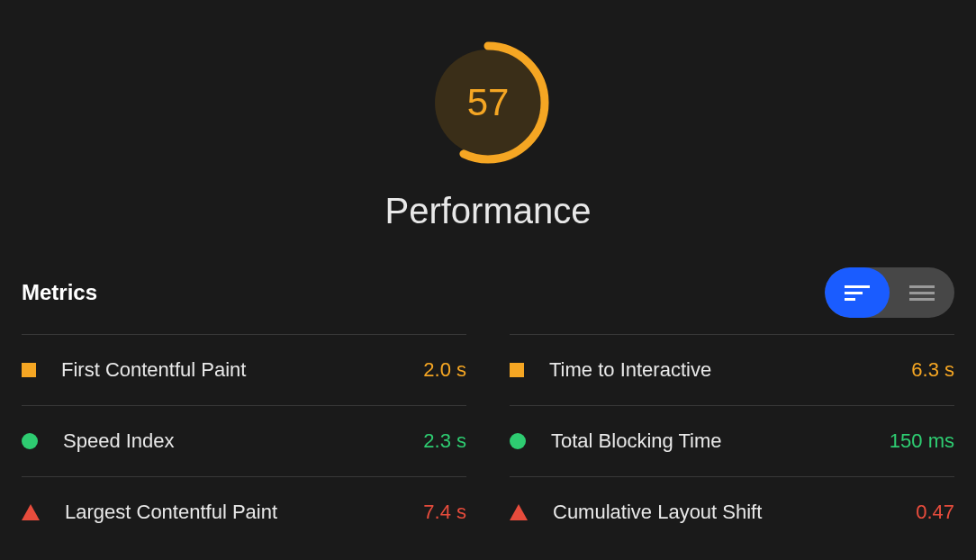 The width and height of the screenshot is (976, 560). What do you see at coordinates (244, 441) in the screenshot?
I see `metric-row: Speed Index 2.3 s` at bounding box center [244, 441].